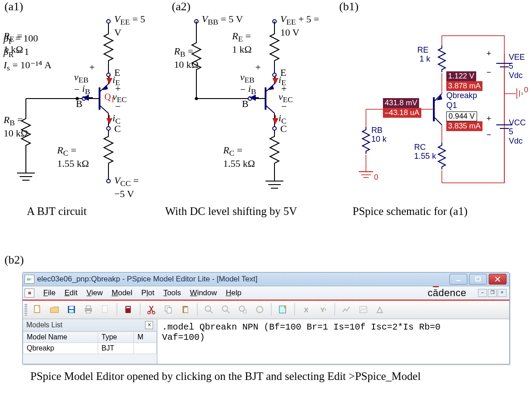  I want to click on catalog-button, so click(283, 309).